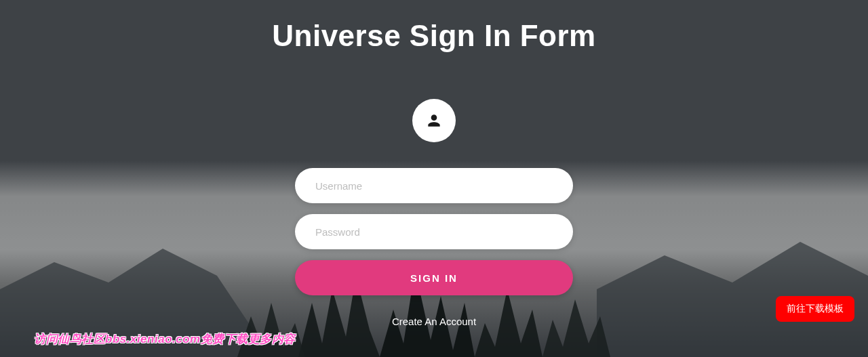  Describe the element at coordinates (434, 121) in the screenshot. I see `avatar-circle` at that location.